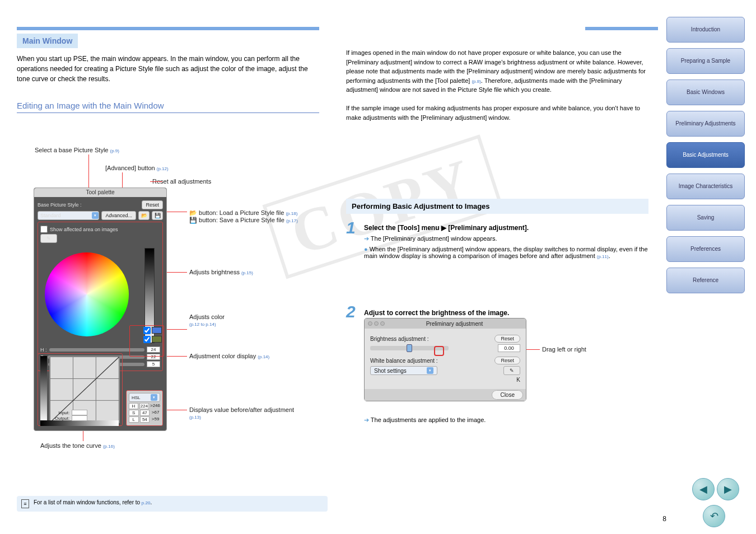  I want to click on nav-basic-adjust: Basic Adjustments, so click(706, 155).